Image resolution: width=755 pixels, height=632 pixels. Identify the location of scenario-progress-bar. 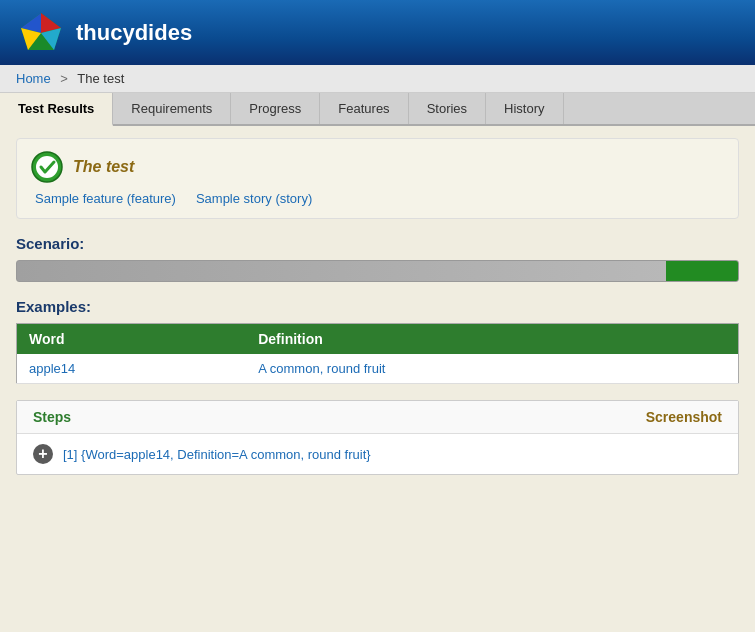
(378, 271).